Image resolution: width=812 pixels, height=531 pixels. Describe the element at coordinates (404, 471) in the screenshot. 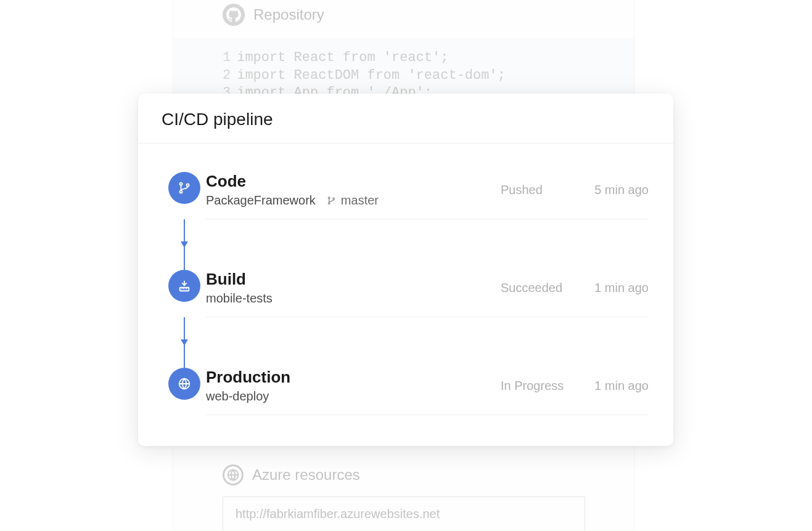

I see `azure-resources-header: Azure resources` at that location.